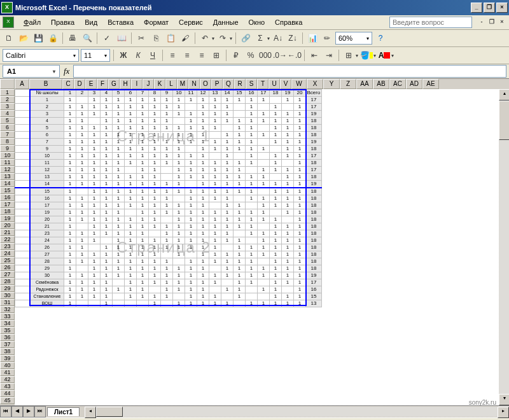 Image resolution: width=509 pixels, height=420 pixels. Describe the element at coordinates (8, 99) in the screenshot. I see `row-header-2: 2` at that location.